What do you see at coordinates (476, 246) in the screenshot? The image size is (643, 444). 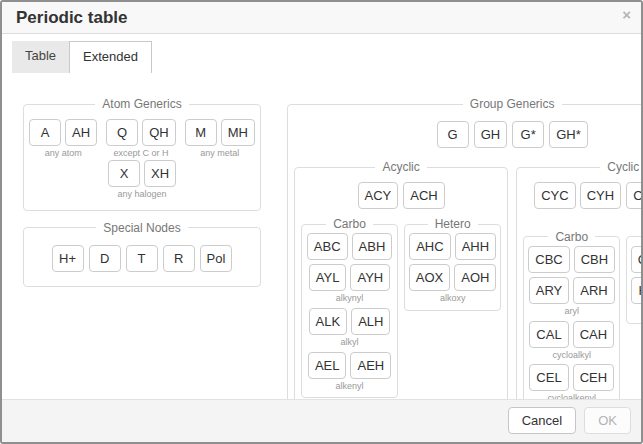 I see `group-generic-ahh-button: AHH` at bounding box center [476, 246].